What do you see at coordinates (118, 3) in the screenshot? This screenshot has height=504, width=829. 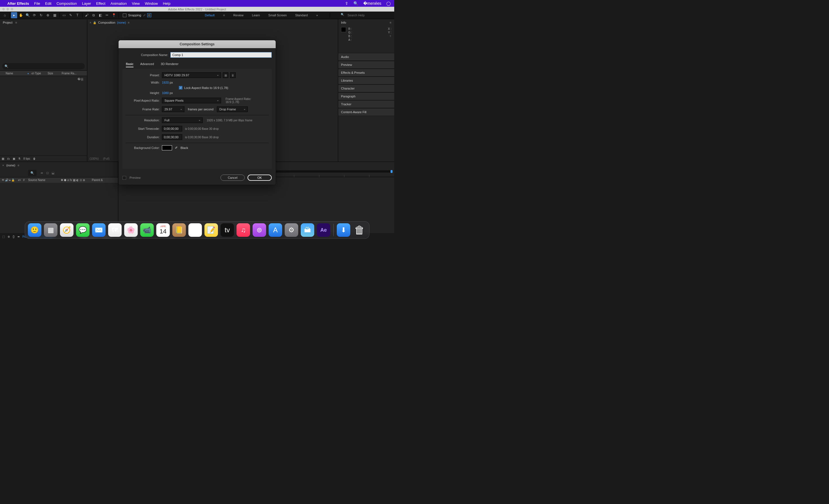 I see `menu-animation: Animation` at bounding box center [118, 3].